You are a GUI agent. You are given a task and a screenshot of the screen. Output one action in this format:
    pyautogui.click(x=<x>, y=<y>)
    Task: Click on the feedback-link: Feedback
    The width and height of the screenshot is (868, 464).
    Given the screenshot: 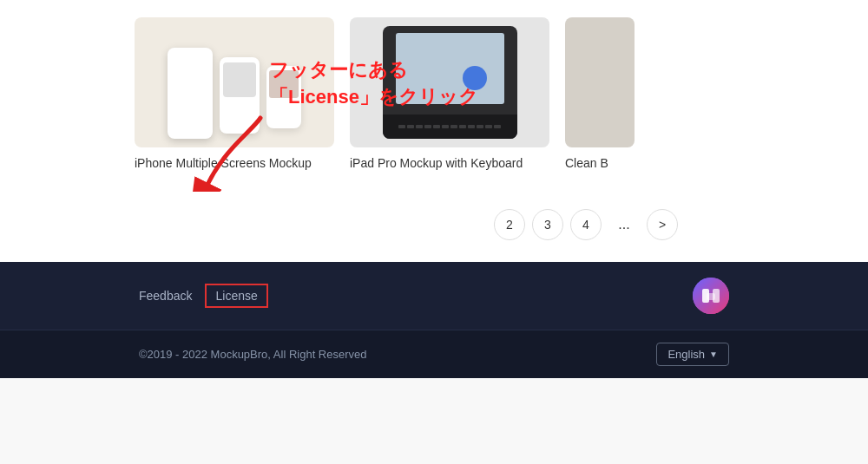 What is the action you would take?
    pyautogui.click(x=165, y=296)
    